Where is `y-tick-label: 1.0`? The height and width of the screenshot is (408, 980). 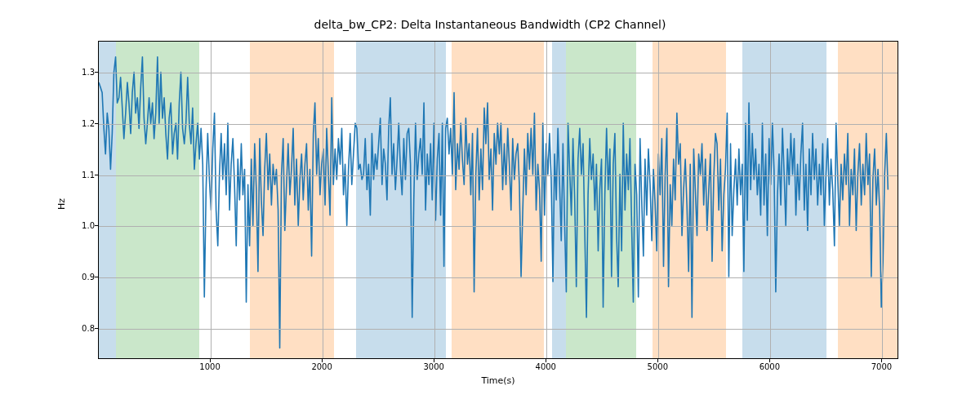
y-tick-label: 1.0 is located at coordinates (78, 225).